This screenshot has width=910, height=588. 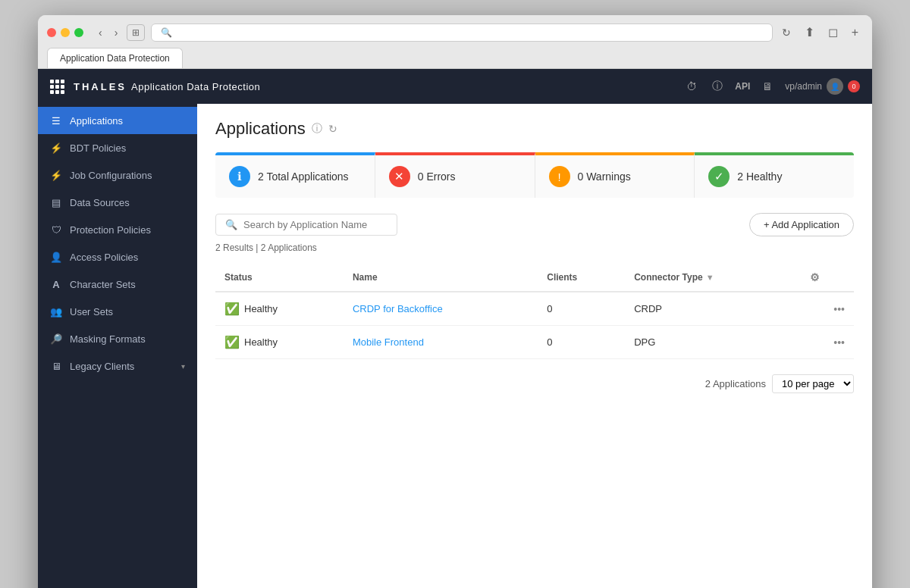 What do you see at coordinates (102, 367) in the screenshot?
I see `sidebar-item-label: Legacy Clients` at bounding box center [102, 367].